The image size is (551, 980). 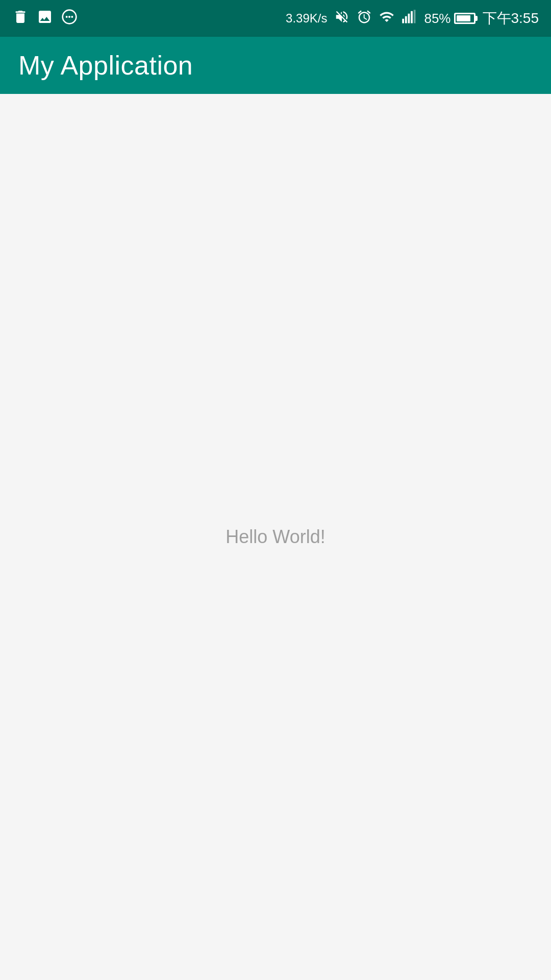 I want to click on status-bar-right-icons: 3.39K/s, so click(x=412, y=18).